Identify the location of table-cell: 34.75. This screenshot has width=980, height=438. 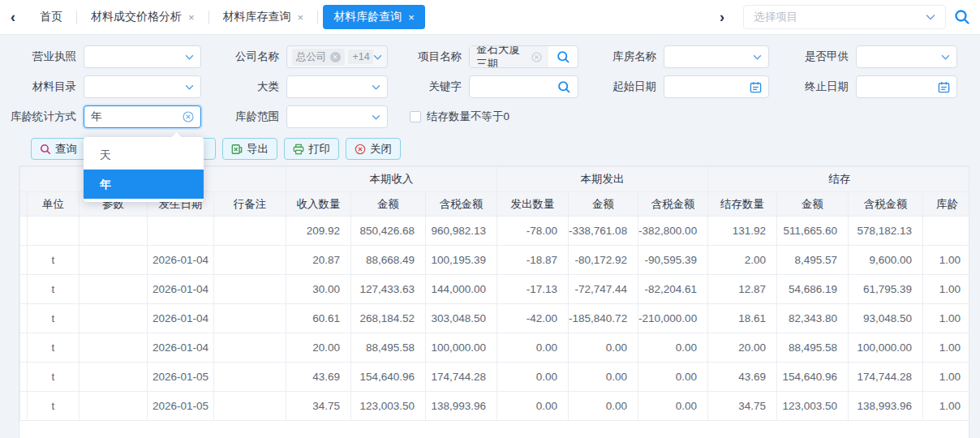
(743, 406).